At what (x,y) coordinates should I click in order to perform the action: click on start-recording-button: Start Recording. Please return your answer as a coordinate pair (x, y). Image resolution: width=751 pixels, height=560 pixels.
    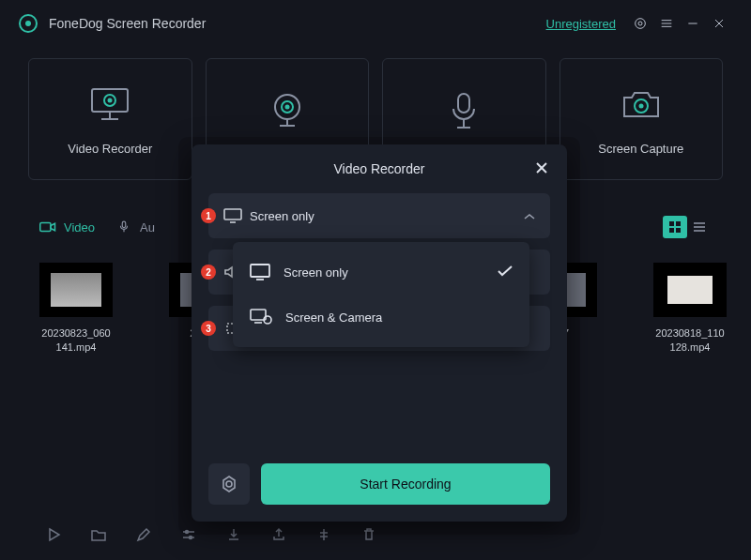
    Looking at the image, I should click on (406, 484).